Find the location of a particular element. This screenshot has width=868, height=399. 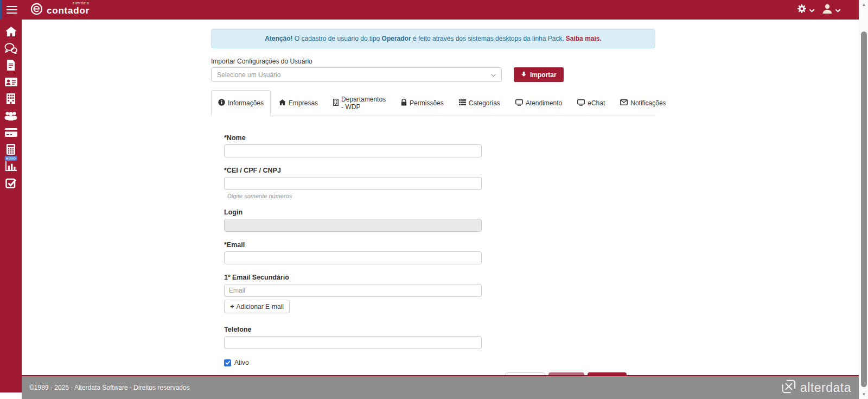

email-input is located at coordinates (353, 258).